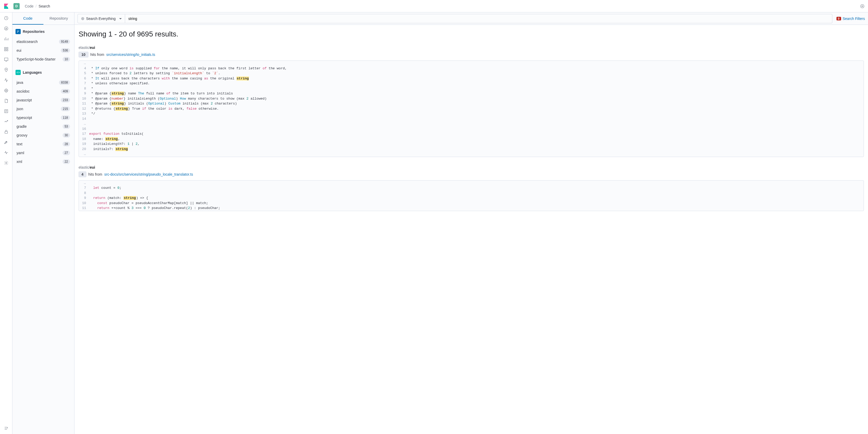 The width and height of the screenshot is (868, 434). Describe the element at coordinates (29, 6) in the screenshot. I see `breadcrumb-root: Code` at that location.